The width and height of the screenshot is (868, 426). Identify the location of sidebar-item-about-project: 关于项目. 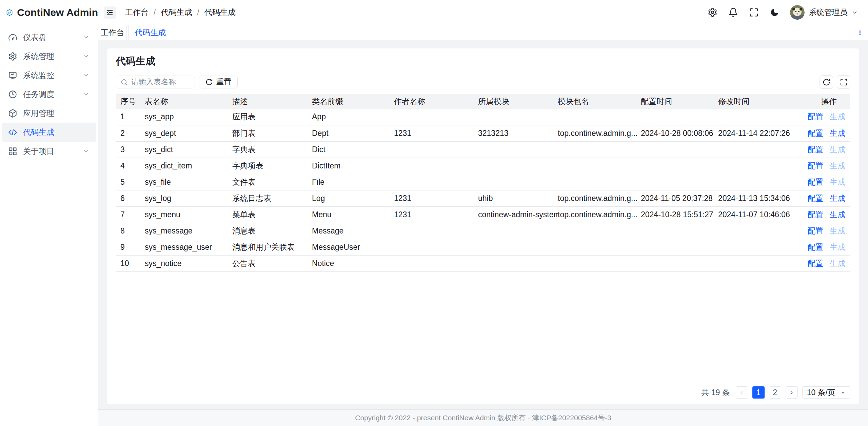
(49, 151).